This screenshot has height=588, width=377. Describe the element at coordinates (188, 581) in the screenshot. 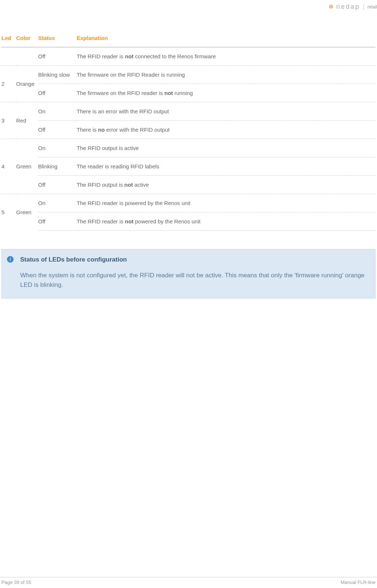

I see `page-footer: Page 39 of 55 Manual FLR-line` at that location.